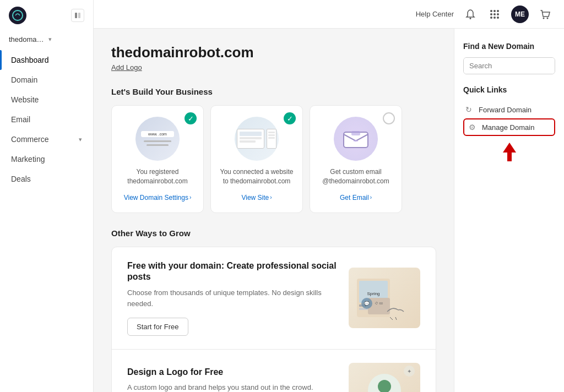 Image resolution: width=564 pixels, height=392 pixels. Describe the element at coordinates (191, 118) in the screenshot. I see `domain-card-checkbox: ✓` at that location.